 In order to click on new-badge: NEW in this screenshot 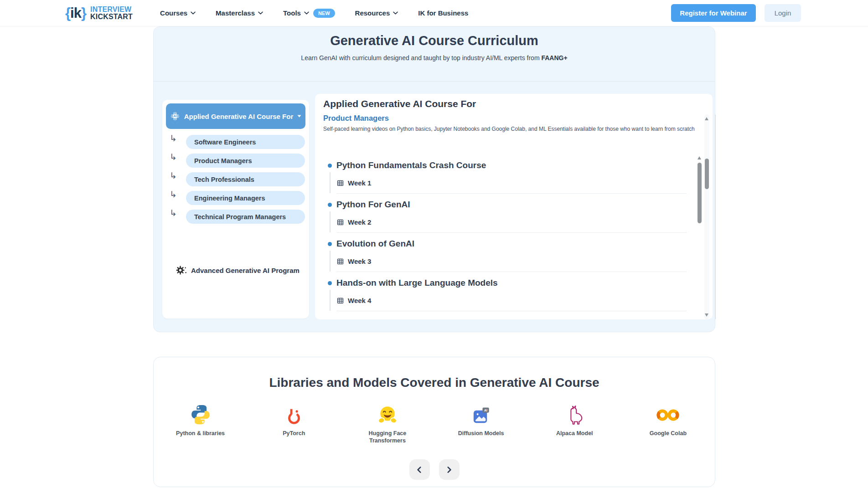, I will do `click(324, 13)`.